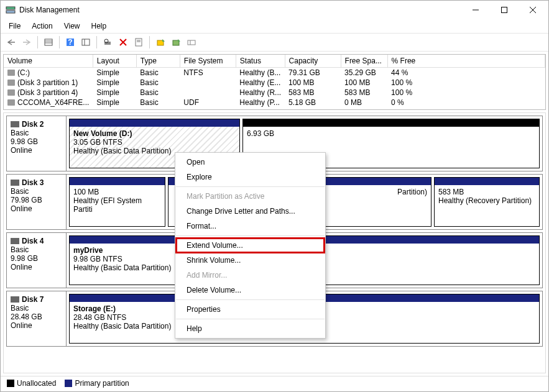 Image resolution: width=549 pixels, height=392 pixels. I want to click on disk-header: Disk 7 Basic 28.48 GB Online, so click(37, 319).